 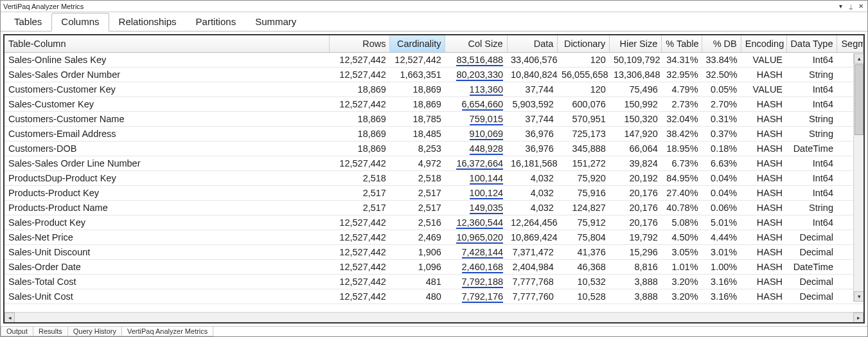 I want to click on table-row: Sales-Unit Discount12,527,4421,9067,428,…, so click(x=434, y=252).